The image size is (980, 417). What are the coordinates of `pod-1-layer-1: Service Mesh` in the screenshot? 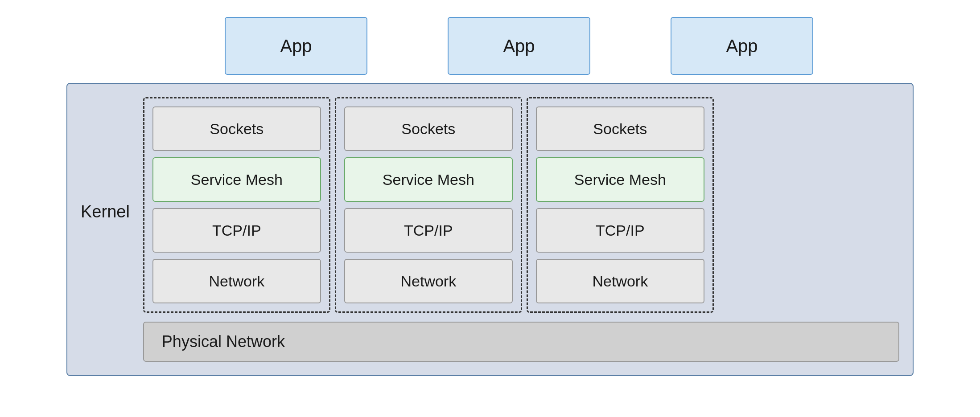 It's located at (428, 180).